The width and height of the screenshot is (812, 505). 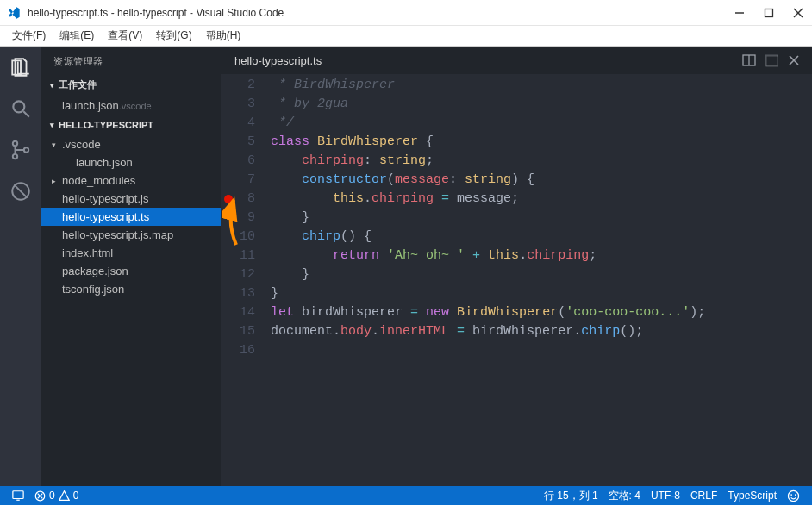 What do you see at coordinates (21, 109) in the screenshot?
I see `search-icon` at bounding box center [21, 109].